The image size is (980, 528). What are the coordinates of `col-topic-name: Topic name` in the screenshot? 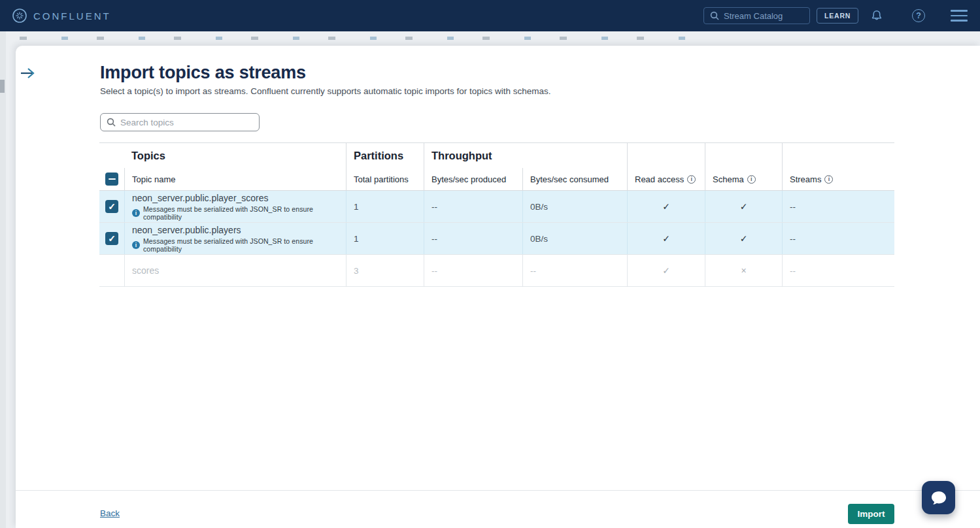 It's located at (154, 179).